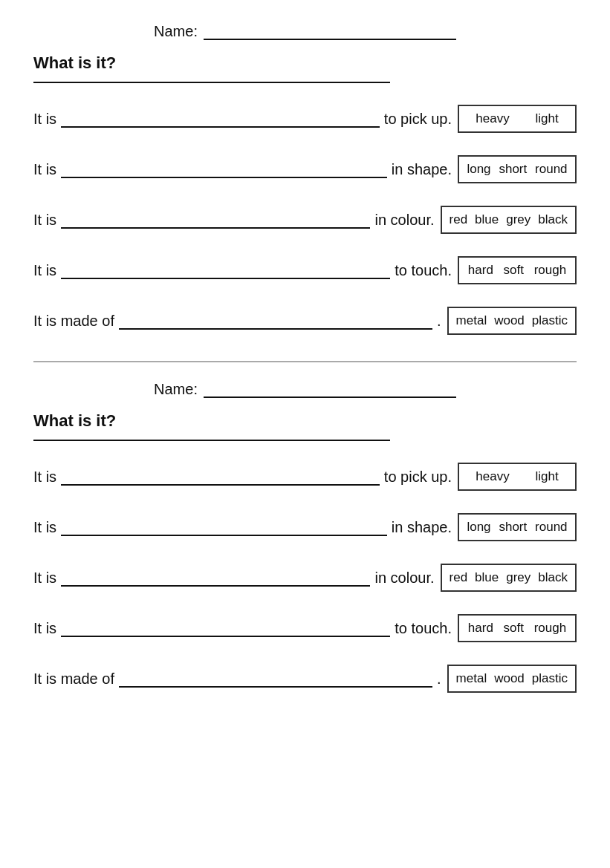  Describe the element at coordinates (305, 362) in the screenshot. I see `section-divider` at that location.